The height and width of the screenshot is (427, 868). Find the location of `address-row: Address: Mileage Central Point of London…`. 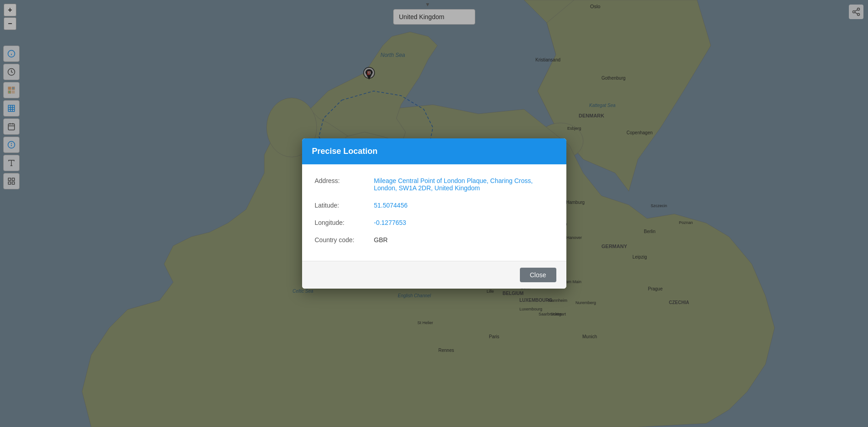

address-row: Address: Mileage Central Point of London… is located at coordinates (434, 184).